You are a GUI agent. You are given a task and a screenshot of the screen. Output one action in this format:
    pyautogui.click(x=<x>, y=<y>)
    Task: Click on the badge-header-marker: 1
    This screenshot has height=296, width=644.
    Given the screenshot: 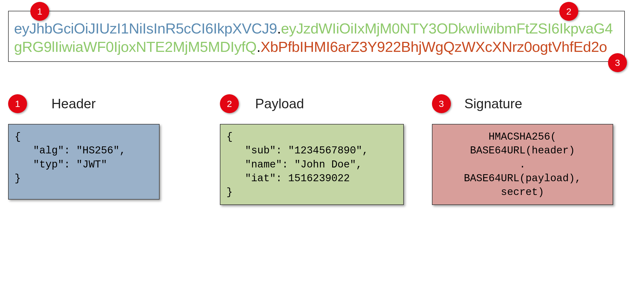 What is the action you would take?
    pyautogui.click(x=40, y=11)
    